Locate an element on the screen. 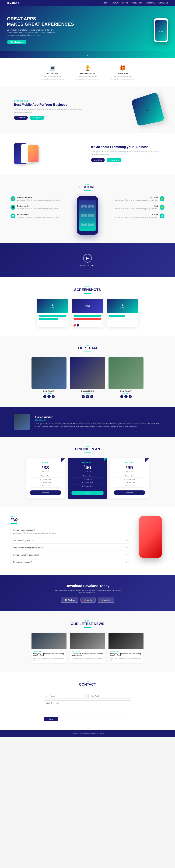 The image size is (175, 868). promoting-get-btn: Get App Now is located at coordinates (114, 160).